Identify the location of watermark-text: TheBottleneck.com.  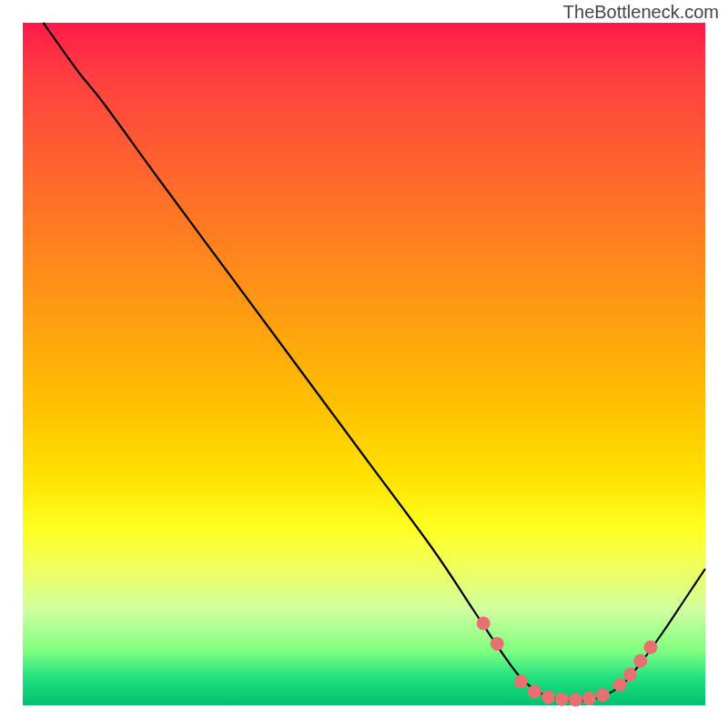
(641, 13).